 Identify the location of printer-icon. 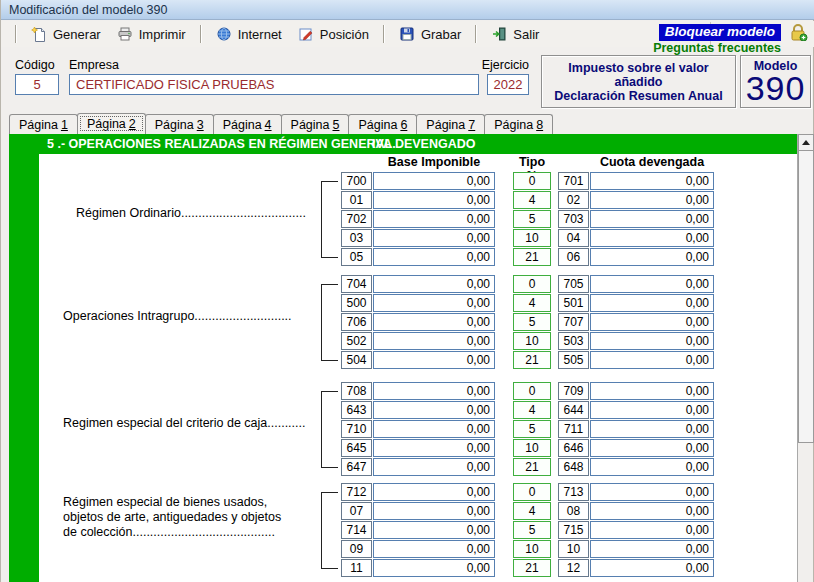
(125, 34).